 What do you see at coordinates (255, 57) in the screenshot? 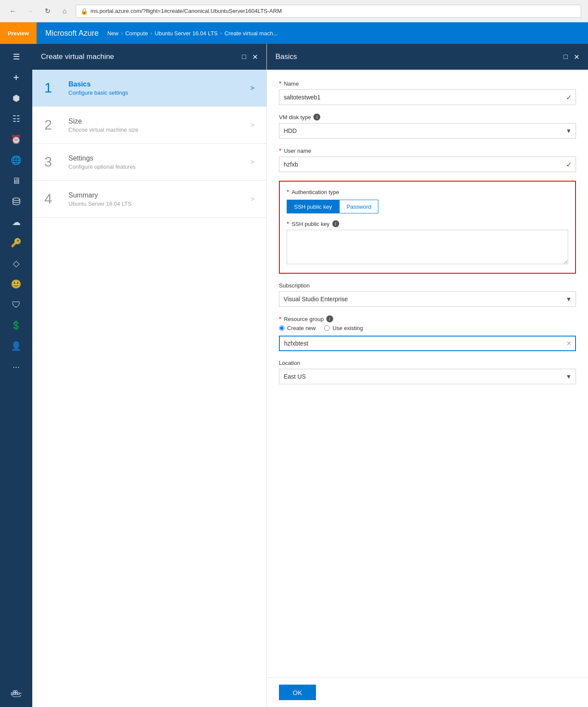
I see `close-icon: ✕` at bounding box center [255, 57].